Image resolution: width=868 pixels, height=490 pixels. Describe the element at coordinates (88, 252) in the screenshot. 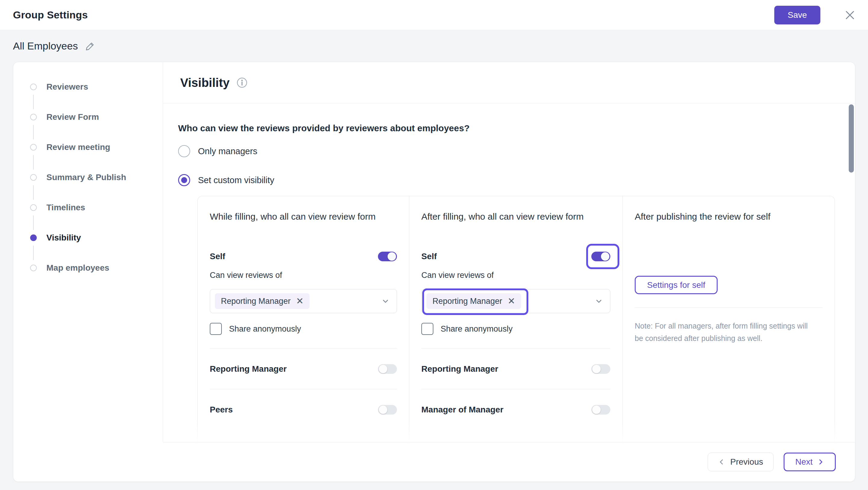

I see `stepper-sidebar: Reviewers Review Form Review meeting Sum…` at that location.